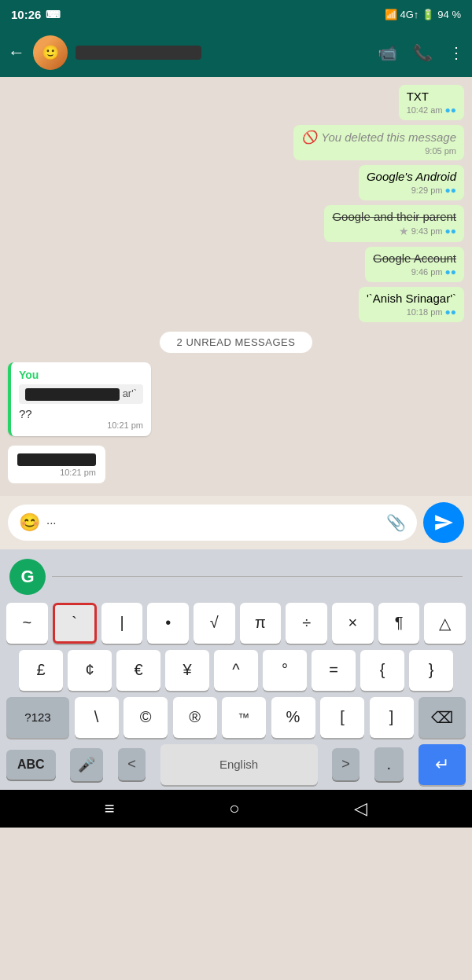 This screenshot has width=472, height=980. Describe the element at coordinates (236, 578) in the screenshot. I see `keyboard-top-row: G` at that location.